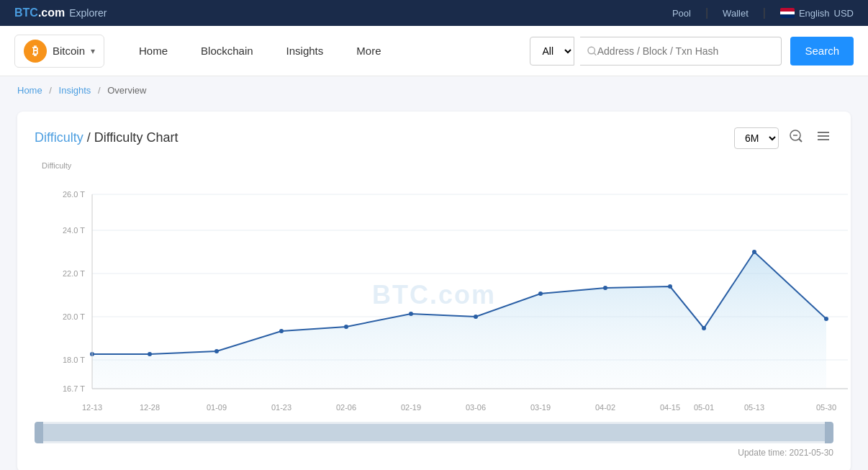  What do you see at coordinates (826, 407) in the screenshot?
I see `svg-text: 05-30` at bounding box center [826, 407].